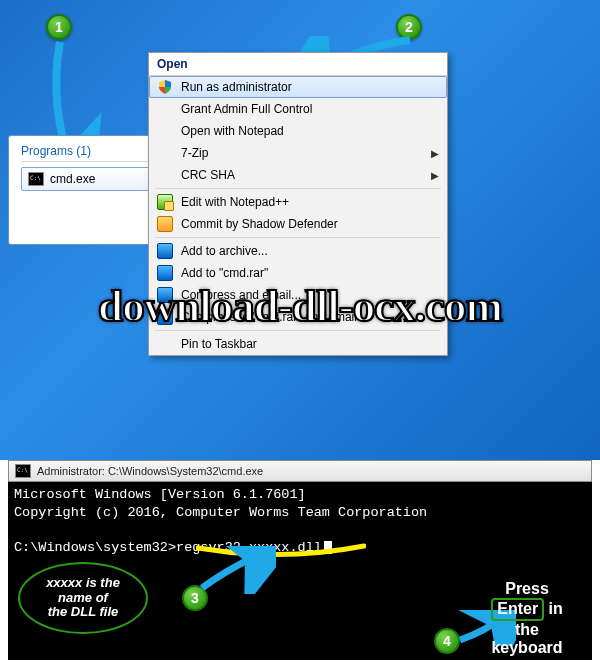 This screenshot has height=668, width=600. What do you see at coordinates (300, 513) in the screenshot?
I see `console-line-copyright: Copyright (c) 2016, Computer Worms Team …` at bounding box center [300, 513].